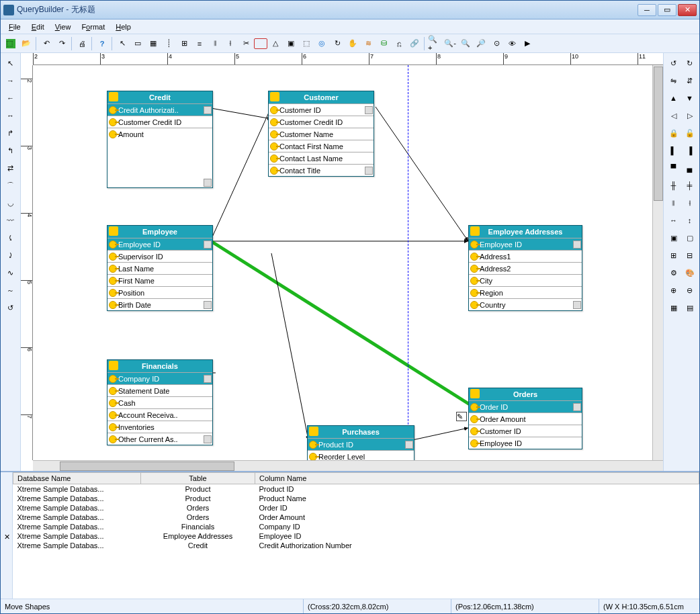 Image resolution: width=700 pixels, height=614 pixels. I want to click on scrollbar-vertical, so click(658, 263).